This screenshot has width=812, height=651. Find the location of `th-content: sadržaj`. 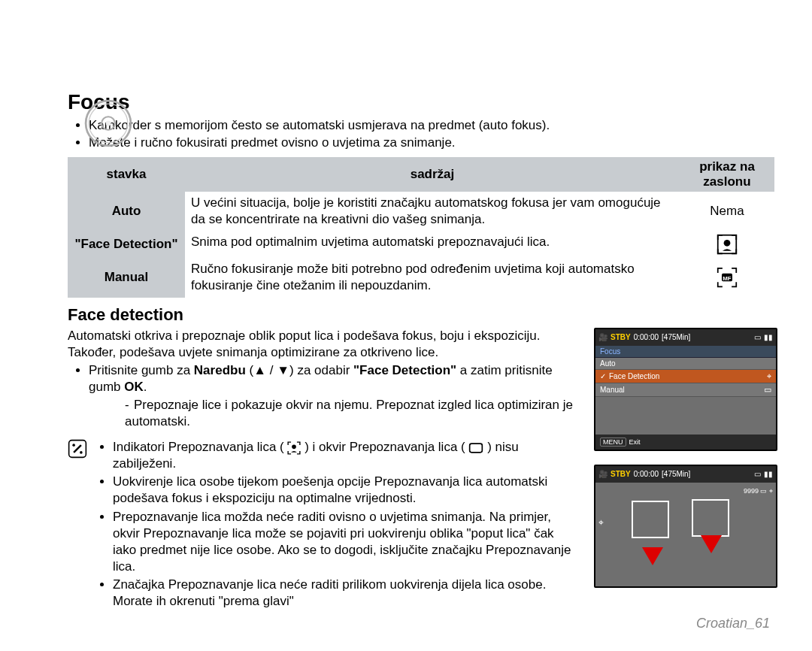

th-content: sadržaj is located at coordinates (432, 174).